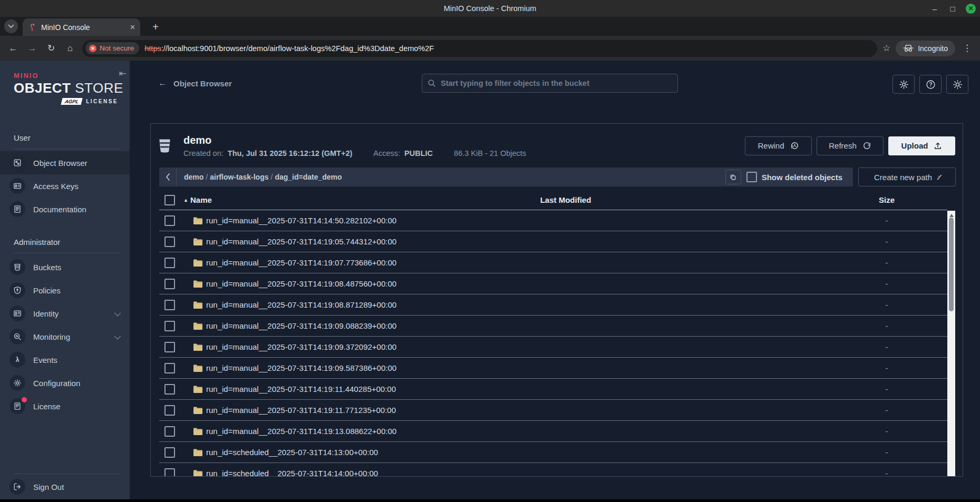 This screenshot has height=502, width=980. I want to click on sidebar-item-label: Object Browser, so click(60, 163).